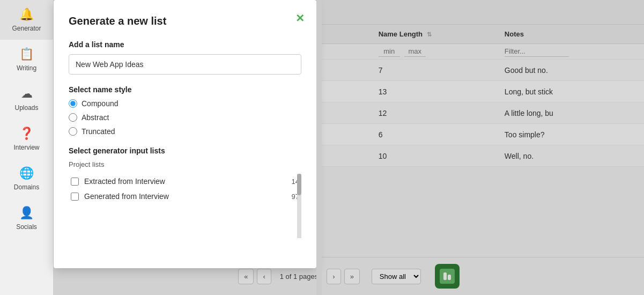 The height and width of the screenshot is (295, 644). Describe the element at coordinates (185, 164) in the screenshot. I see `project-lists-label: Project lists` at that location.